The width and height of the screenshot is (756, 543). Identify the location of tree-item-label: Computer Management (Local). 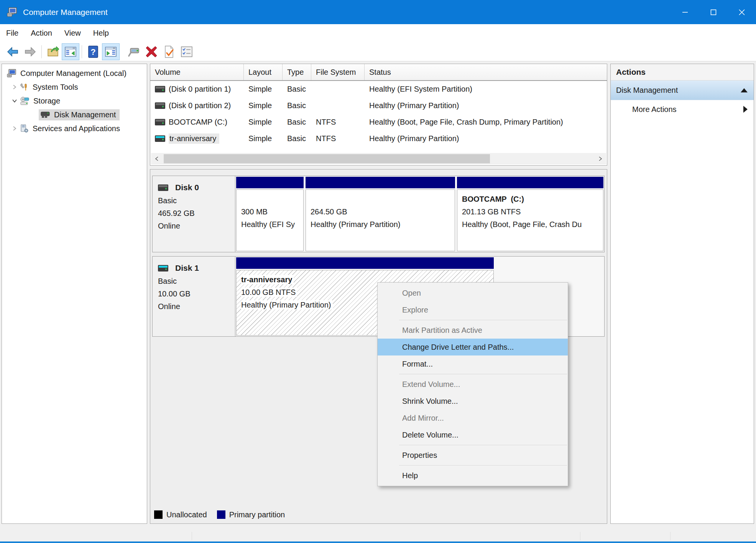
(74, 74).